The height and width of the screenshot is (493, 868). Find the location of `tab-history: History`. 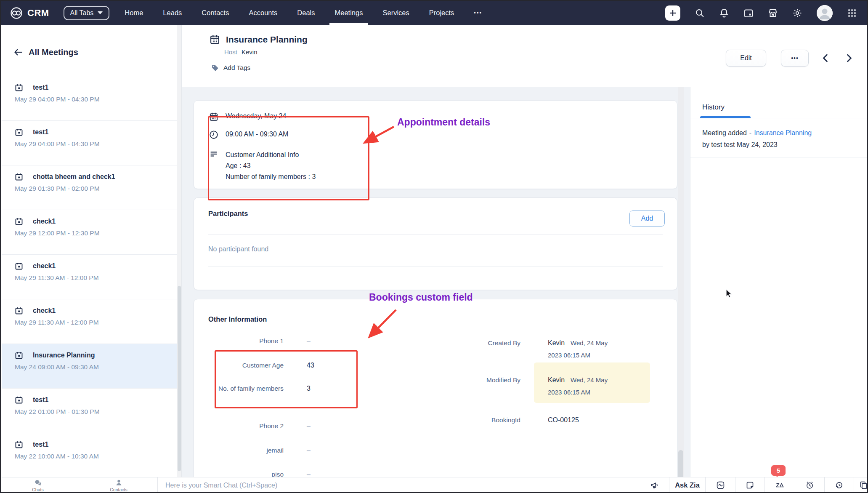

tab-history: History is located at coordinates (714, 107).